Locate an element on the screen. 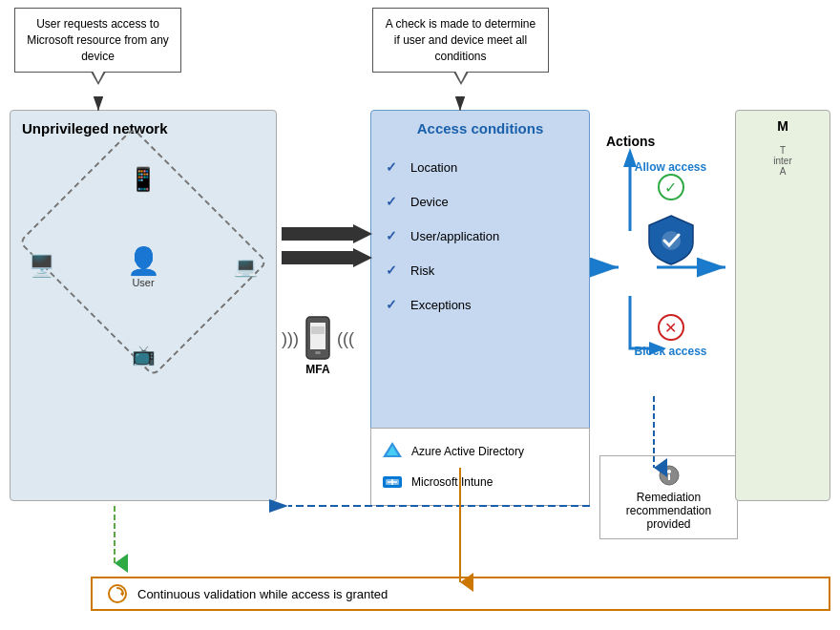 The width and height of the screenshot is (840, 630). block-x-icon: ✕ is located at coordinates (671, 327).